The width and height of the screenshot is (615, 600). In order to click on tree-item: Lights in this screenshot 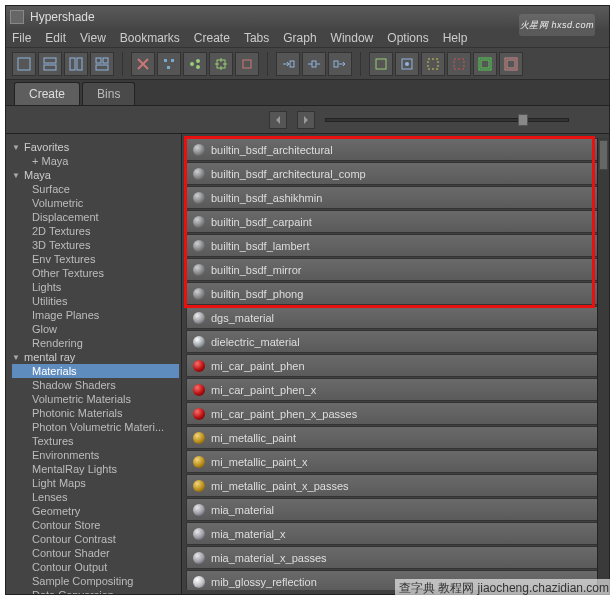, I will do `click(96, 287)`.